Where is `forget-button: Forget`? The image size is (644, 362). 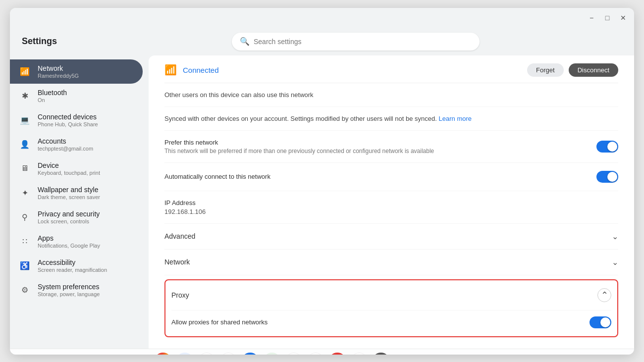 forget-button: Forget is located at coordinates (545, 70).